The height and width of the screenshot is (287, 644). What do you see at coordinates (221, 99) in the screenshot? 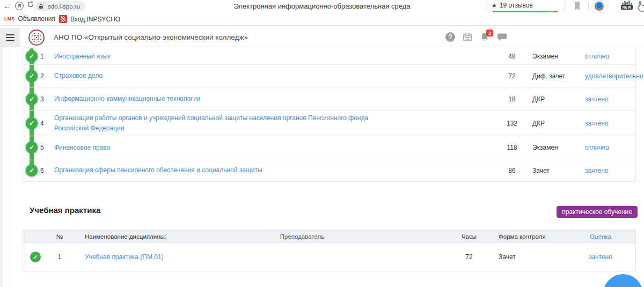
I see `discipline-link: Информационно-коммуникационные технологи…` at bounding box center [221, 99].